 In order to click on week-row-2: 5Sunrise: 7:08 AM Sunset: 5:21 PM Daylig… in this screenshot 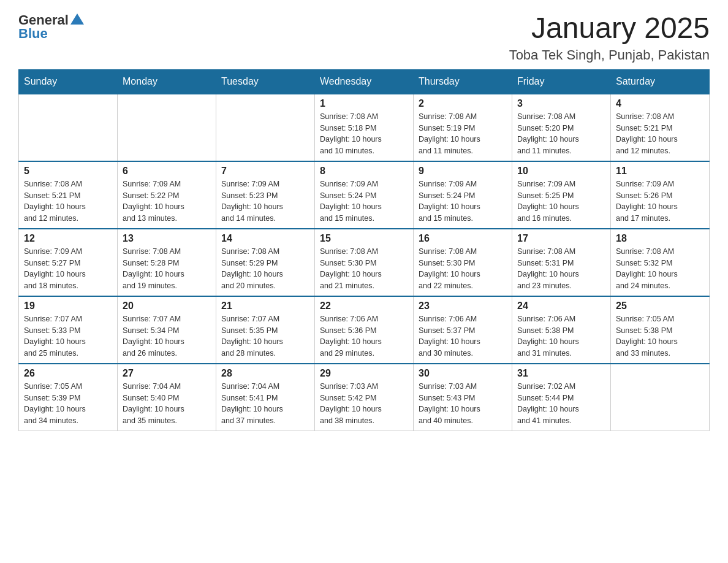, I will do `click(364, 195)`.